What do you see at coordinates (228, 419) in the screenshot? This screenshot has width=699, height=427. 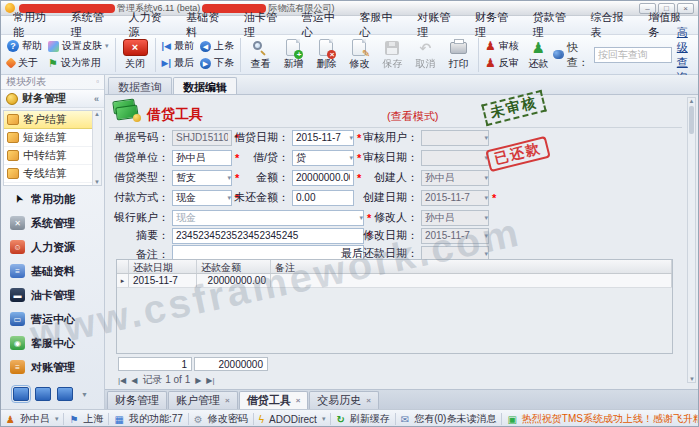 I see `status-change-password: 修改密码` at bounding box center [228, 419].